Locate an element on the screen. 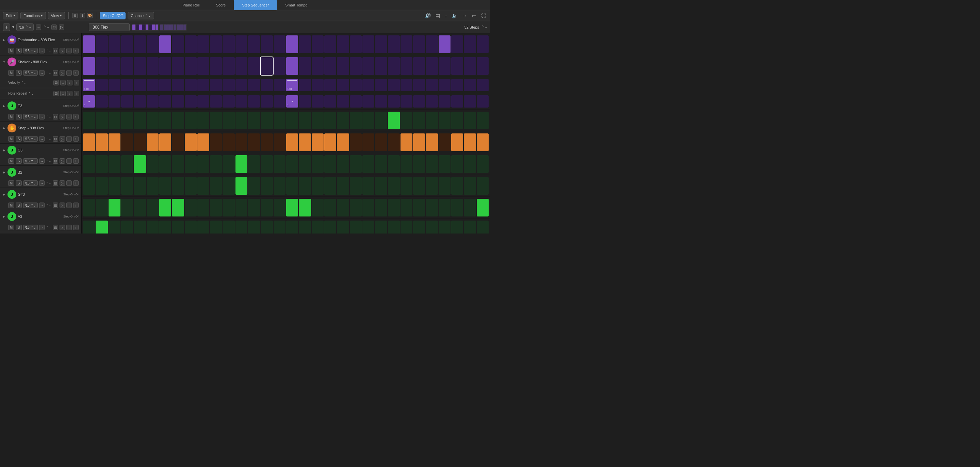 The width and height of the screenshot is (980, 467). up-icon-btn: ↑ is located at coordinates (446, 16).